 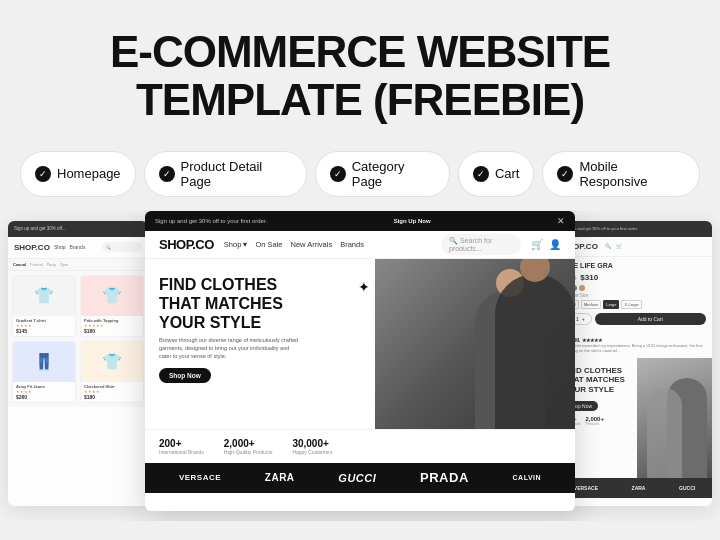 I want to click on category-filter: Casual Formal Party Gym, so click(x=78, y=265).